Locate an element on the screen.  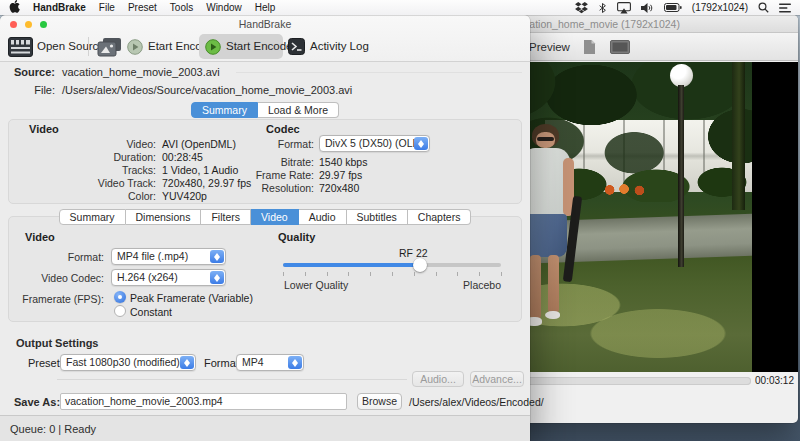
queue-status-text: Queue: 0 | Ready is located at coordinates (53, 429).